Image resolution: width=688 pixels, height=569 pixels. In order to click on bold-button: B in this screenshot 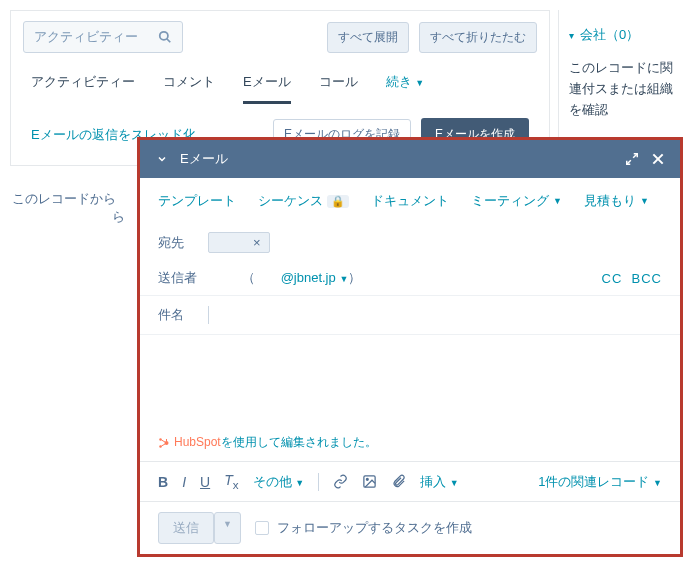, I will do `click(163, 482)`.